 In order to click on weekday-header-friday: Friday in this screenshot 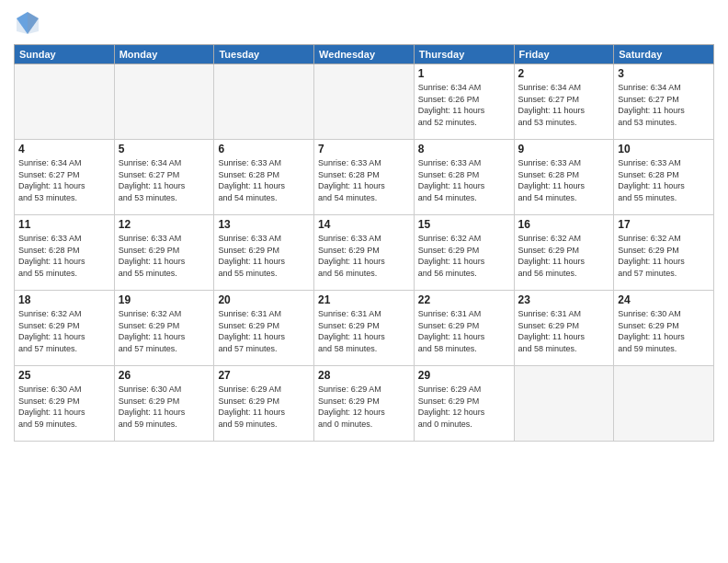, I will do `click(564, 55)`.